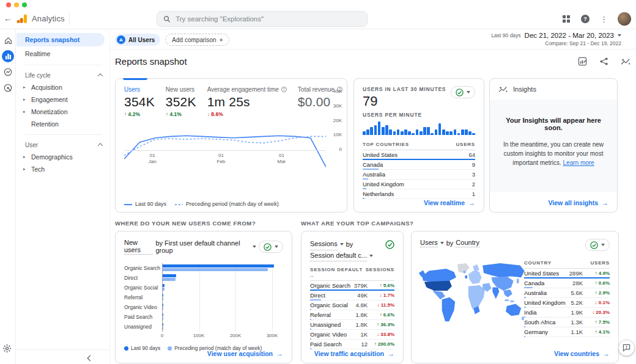 The image size is (636, 364). Describe the element at coordinates (138, 40) in the screenshot. I see `segment-chip-all-users: A All Users` at that location.